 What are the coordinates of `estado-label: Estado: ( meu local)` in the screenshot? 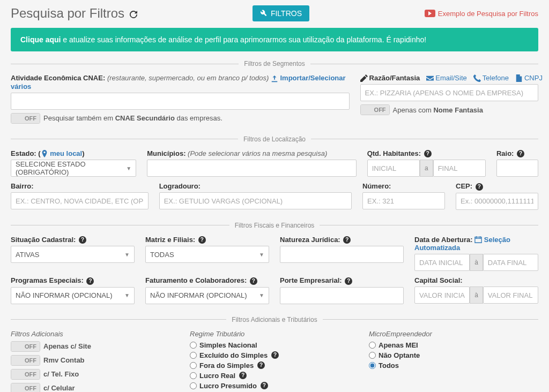 It's located at (73, 154).